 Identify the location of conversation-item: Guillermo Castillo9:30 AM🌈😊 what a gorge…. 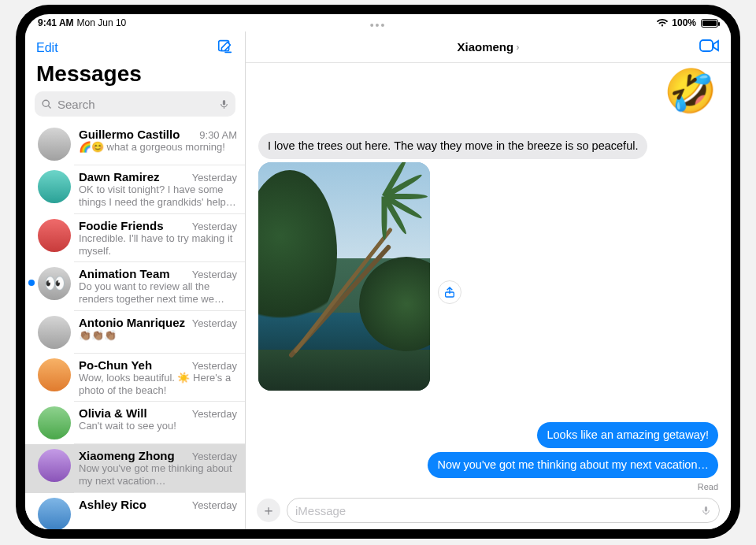
(135, 144).